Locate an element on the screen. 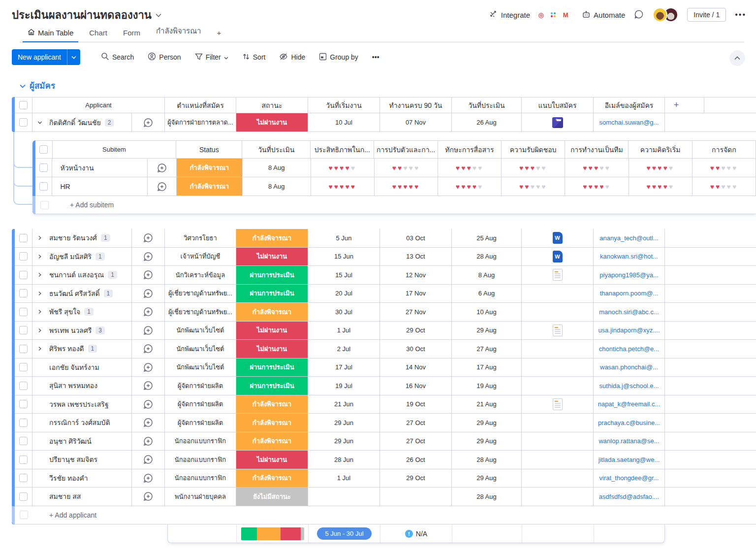 The image size is (756, 554). date-cell: 12 Nov is located at coordinates (416, 275).